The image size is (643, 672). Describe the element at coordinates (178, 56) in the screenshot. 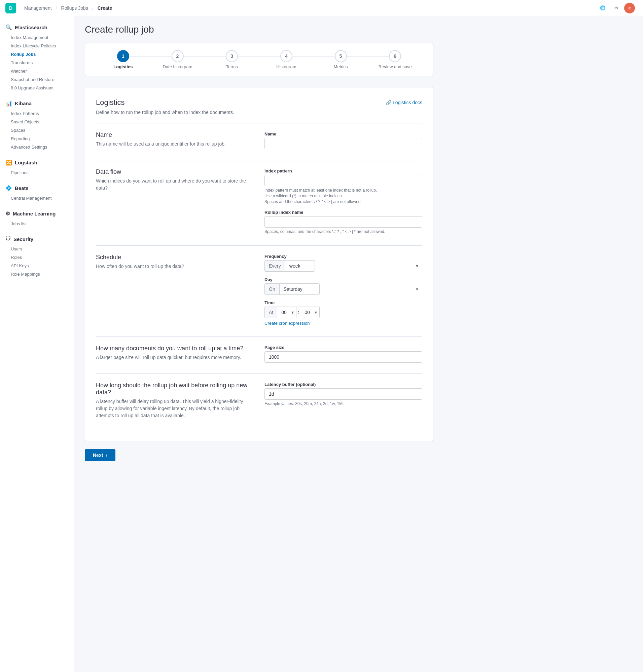

I see `step-circle-2: 2` at that location.